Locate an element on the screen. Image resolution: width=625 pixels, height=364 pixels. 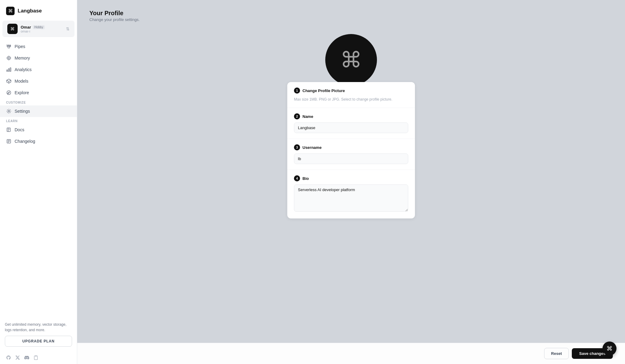
user-info: Omar Hobby omar-i is located at coordinates (42, 29).